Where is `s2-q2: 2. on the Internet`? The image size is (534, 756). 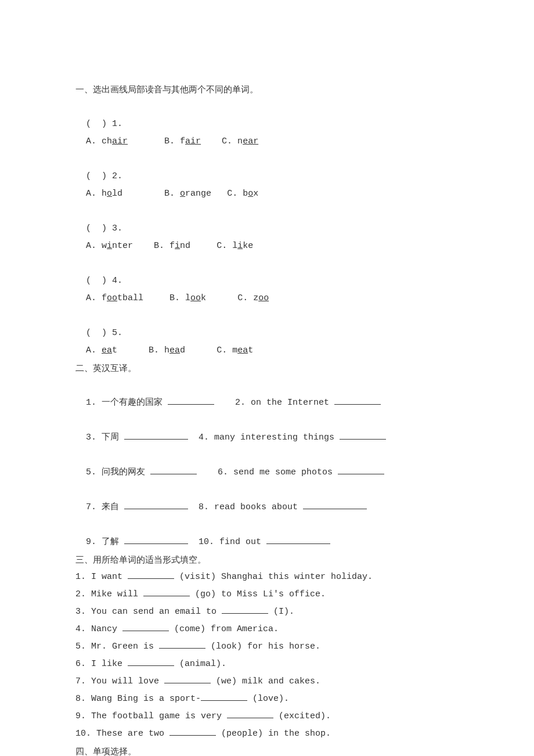 s2-q2: 2. on the Internet is located at coordinates (284, 403).